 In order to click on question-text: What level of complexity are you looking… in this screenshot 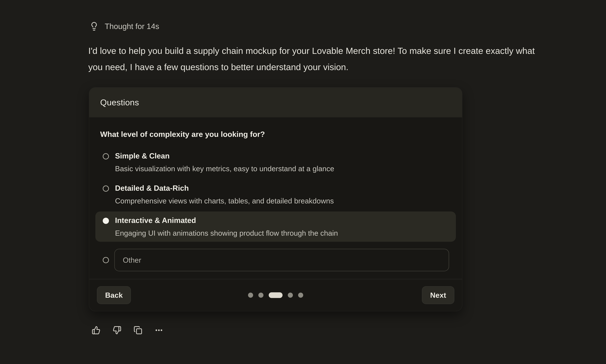, I will do `click(276, 134)`.